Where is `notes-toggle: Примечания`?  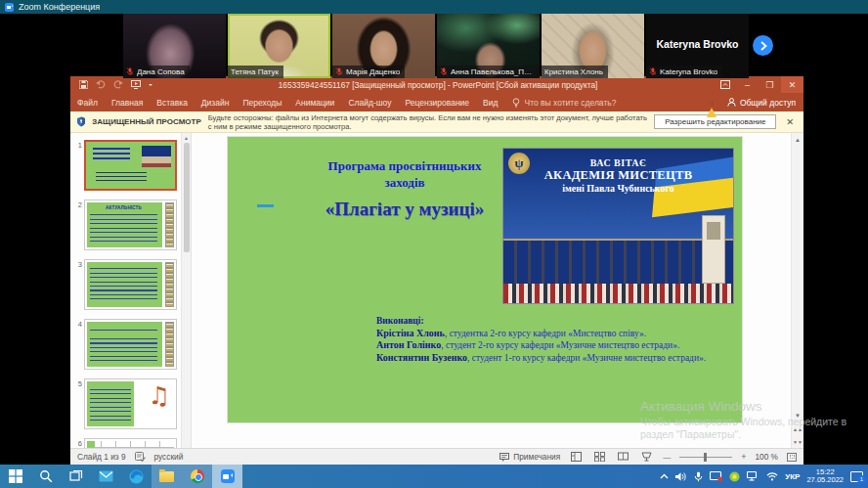
notes-toggle: Примечания is located at coordinates (530, 457).